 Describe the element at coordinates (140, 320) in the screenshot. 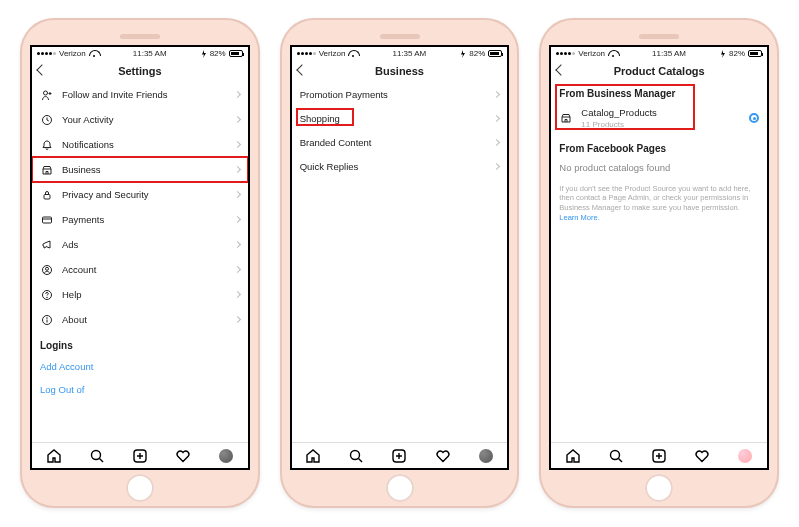

I see `row-about: About` at that location.